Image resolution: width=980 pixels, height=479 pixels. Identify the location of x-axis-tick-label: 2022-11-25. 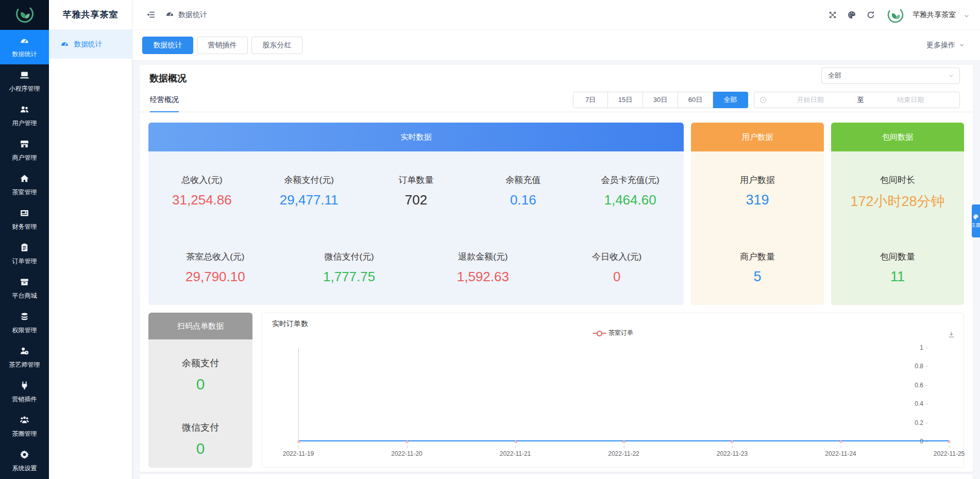
(949, 454).